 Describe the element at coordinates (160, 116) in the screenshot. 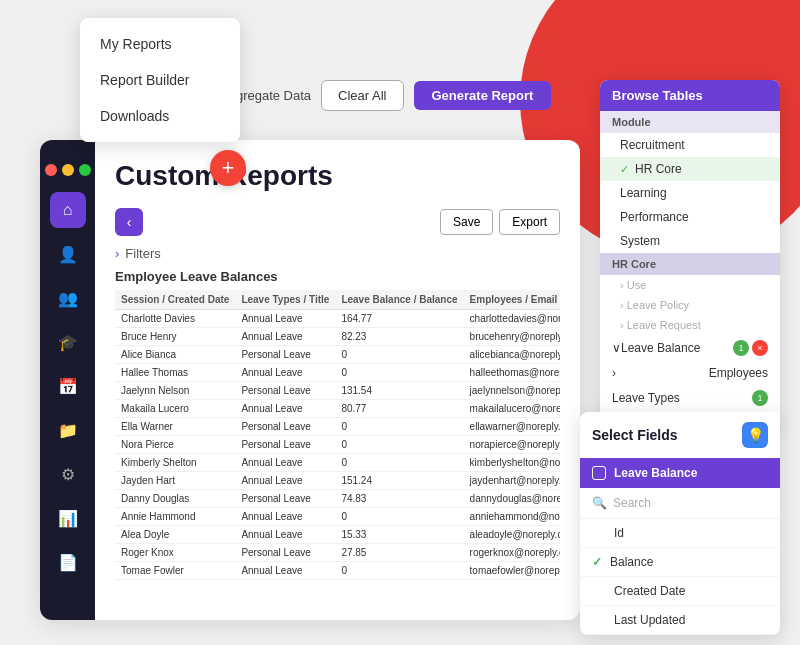

I see `dropdown-item-downloads: Downloads` at that location.